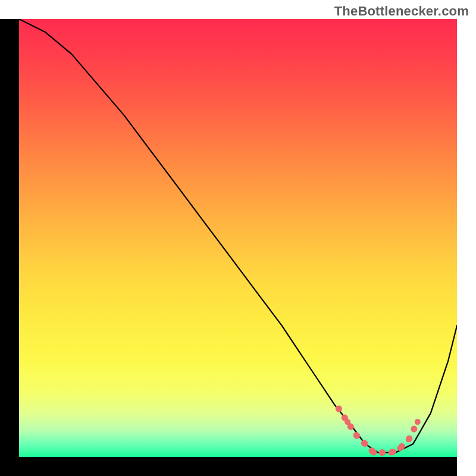 The image size is (476, 476). What do you see at coordinates (10, 466) in the screenshot?
I see `axis-origin` at bounding box center [10, 466].